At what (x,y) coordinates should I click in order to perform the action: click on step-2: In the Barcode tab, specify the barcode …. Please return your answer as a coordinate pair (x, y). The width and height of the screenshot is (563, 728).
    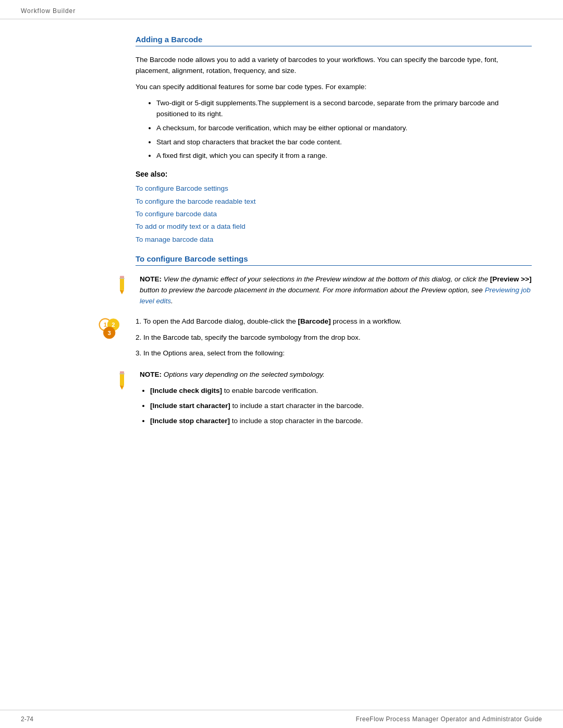
    Looking at the image, I should click on (334, 338).